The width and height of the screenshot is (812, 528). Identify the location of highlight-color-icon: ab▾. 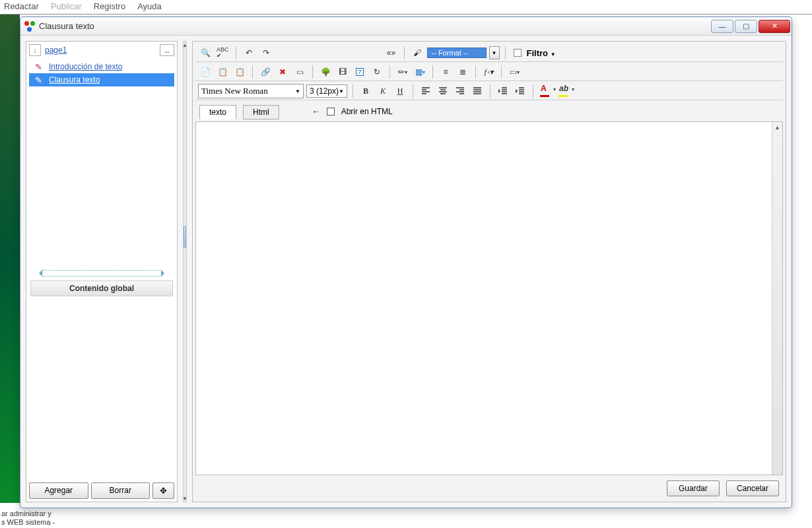
(565, 91).